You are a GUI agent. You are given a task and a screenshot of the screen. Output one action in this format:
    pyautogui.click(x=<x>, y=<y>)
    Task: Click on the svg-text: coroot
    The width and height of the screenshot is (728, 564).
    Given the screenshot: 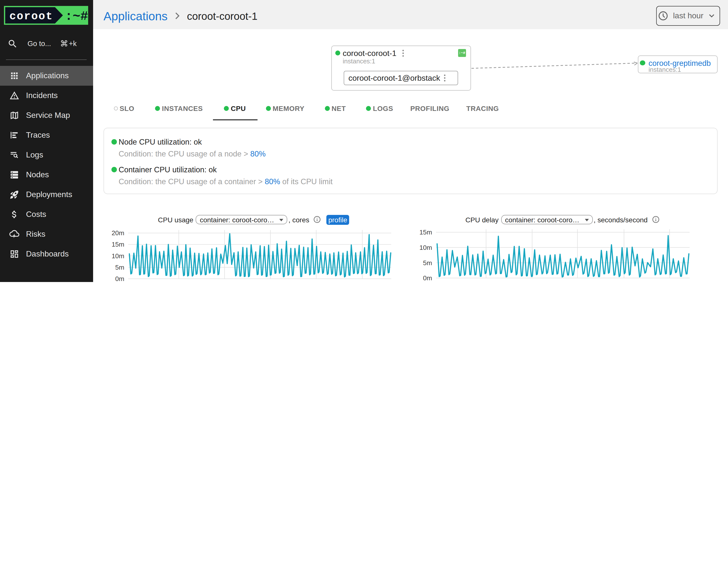 What is the action you would take?
    pyautogui.click(x=31, y=16)
    